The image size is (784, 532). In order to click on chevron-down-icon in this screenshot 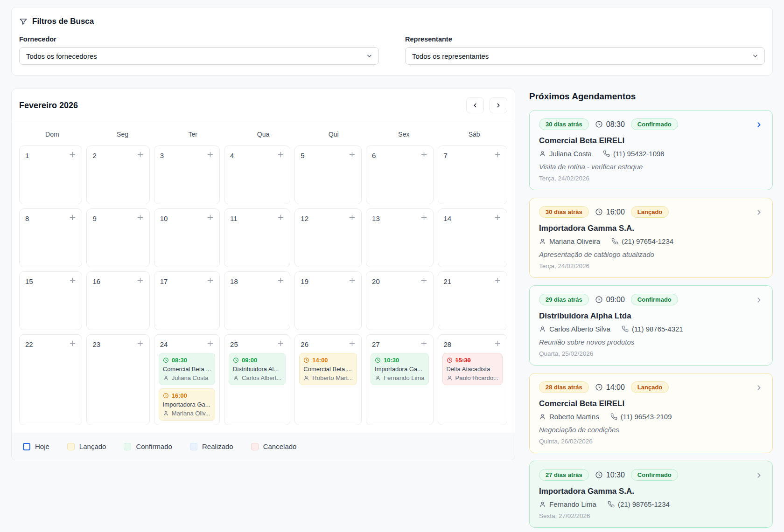, I will do `click(370, 56)`.